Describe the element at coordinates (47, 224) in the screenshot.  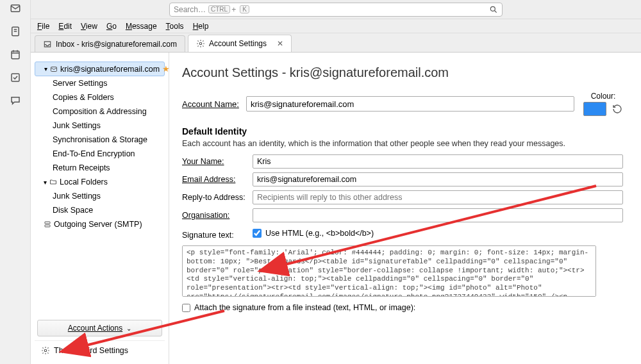
I see `server-icon` at that location.